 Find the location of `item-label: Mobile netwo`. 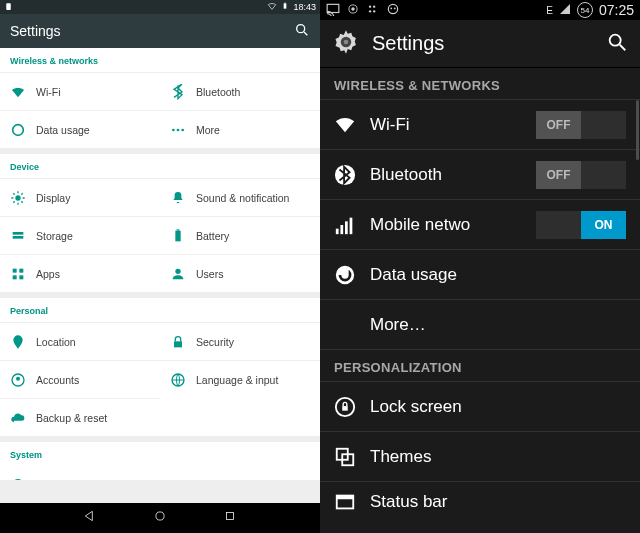

item-label: Mobile netwo is located at coordinates (446, 225).